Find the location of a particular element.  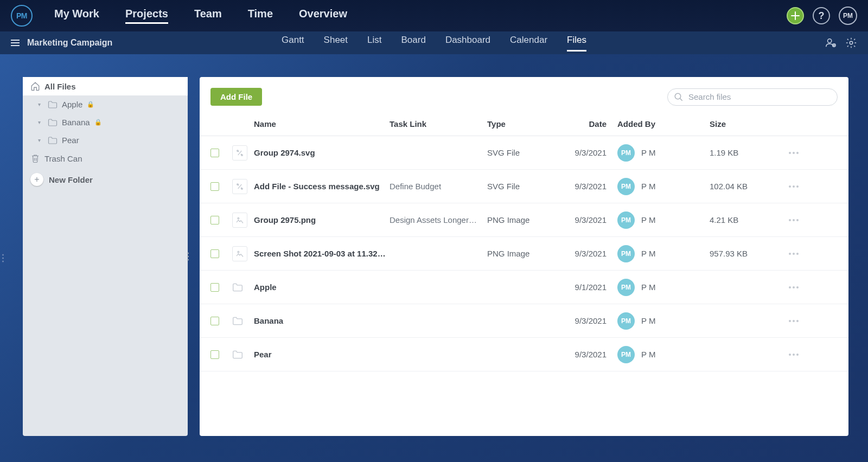

folder-sidebar: All Files▾Apple🔒▾Banana🔒▾PearTrash Can +… is located at coordinates (105, 256).